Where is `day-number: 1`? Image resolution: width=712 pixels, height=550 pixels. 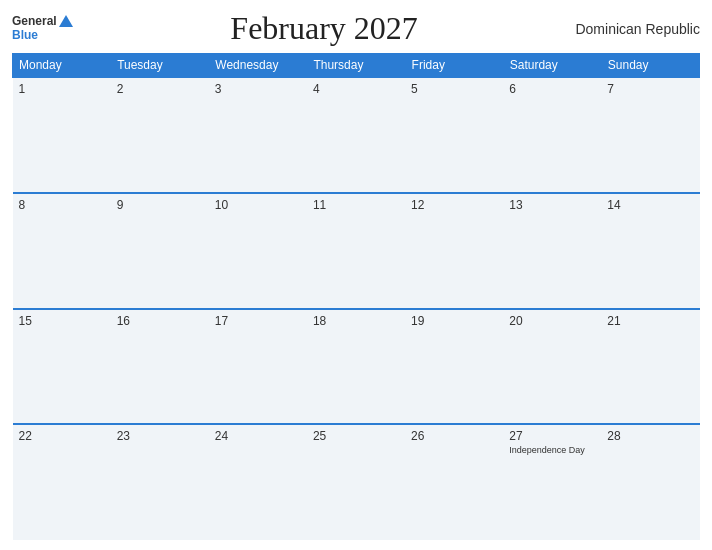
day-number: 1 is located at coordinates (62, 89).